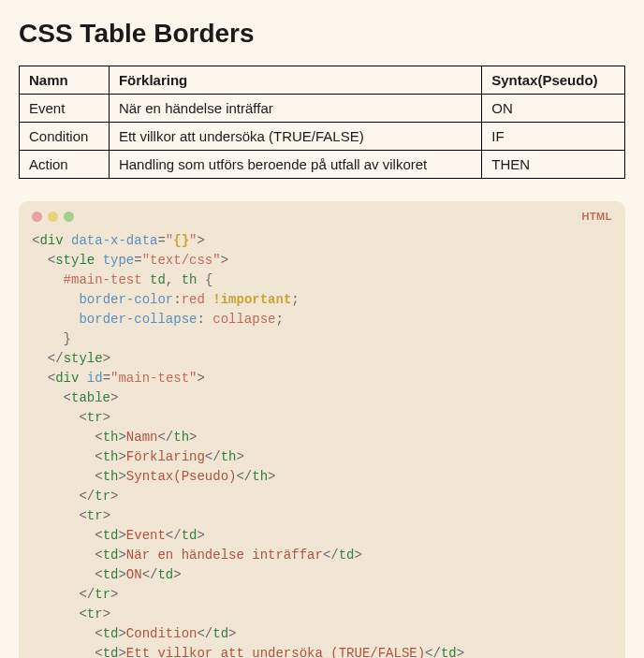 This screenshot has height=658, width=644. I want to click on table-cell: THEN, so click(554, 165).